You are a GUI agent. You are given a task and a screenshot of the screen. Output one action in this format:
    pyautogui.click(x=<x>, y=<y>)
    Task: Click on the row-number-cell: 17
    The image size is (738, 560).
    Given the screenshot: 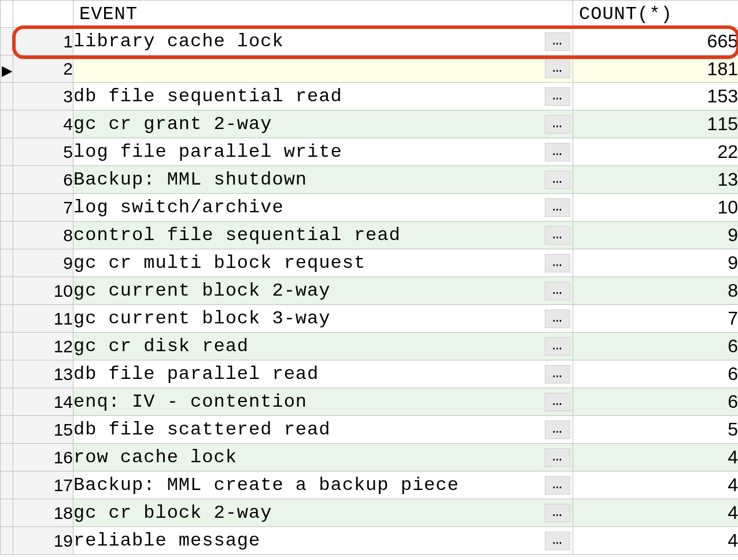 What is the action you would take?
    pyautogui.click(x=43, y=485)
    